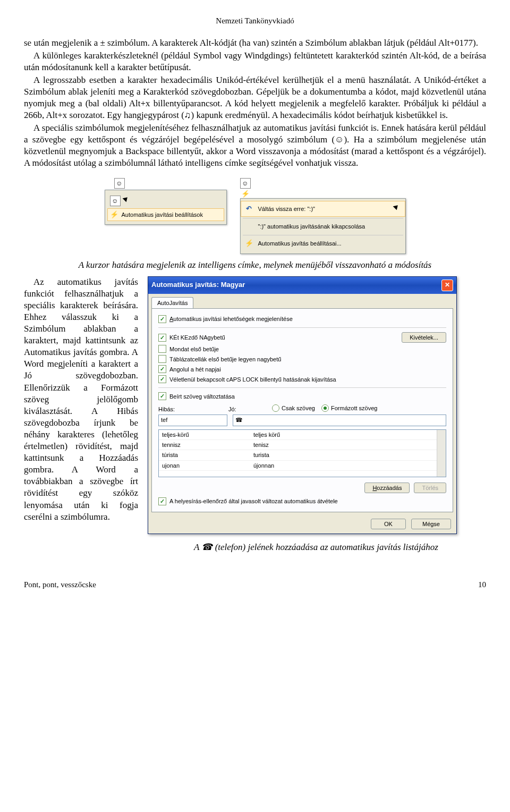 The width and height of the screenshot is (510, 812). What do you see at coordinates (482, 585) in the screenshot?
I see `page-number: 10` at bounding box center [482, 585].